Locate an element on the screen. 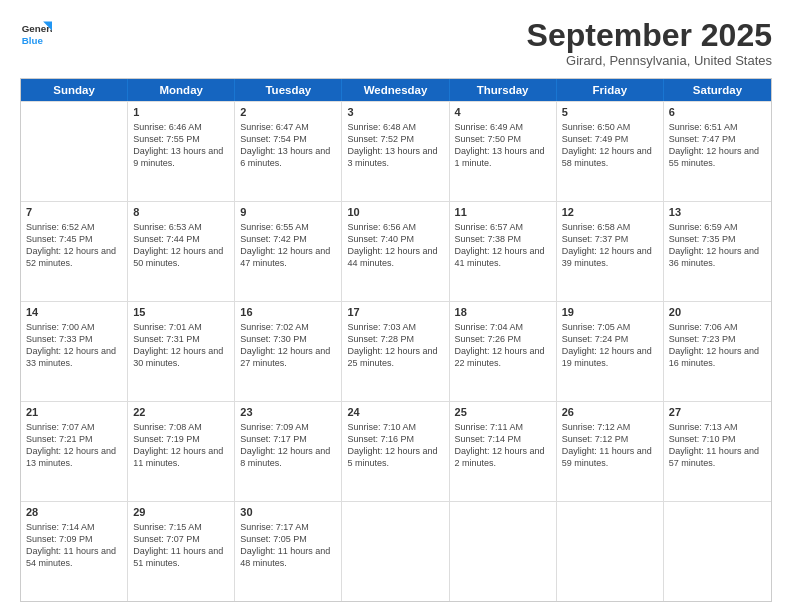  day-number: 9 is located at coordinates (288, 212).